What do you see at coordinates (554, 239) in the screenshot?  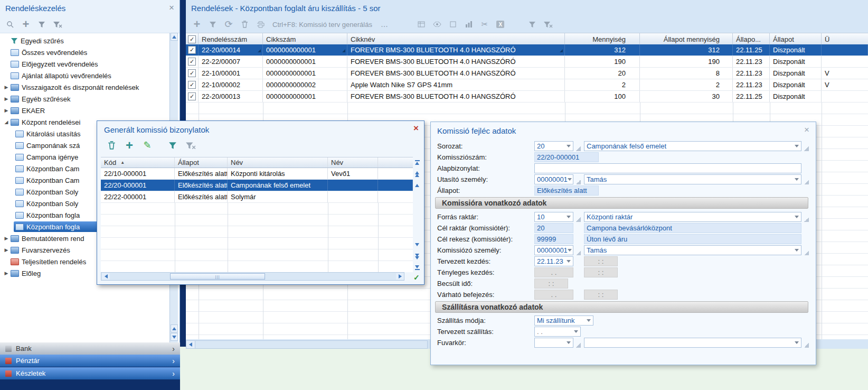 I see `target-bin-code-field: 99999` at bounding box center [554, 239].